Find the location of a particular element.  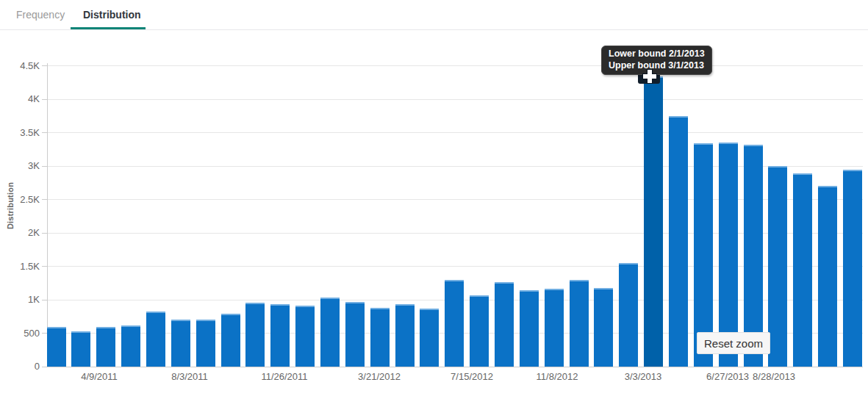

x-axis-tick-label: 4/9/2011 is located at coordinates (99, 376).